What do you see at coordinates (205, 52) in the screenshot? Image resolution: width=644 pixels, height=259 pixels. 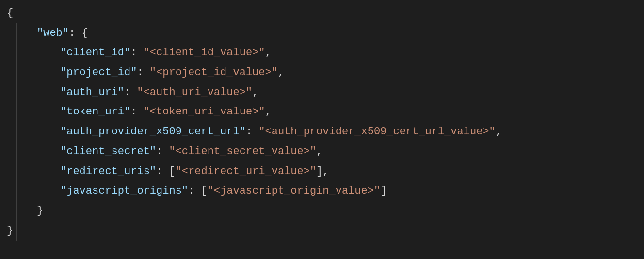 I see `json-value: "<client_id_value>"` at bounding box center [205, 52].